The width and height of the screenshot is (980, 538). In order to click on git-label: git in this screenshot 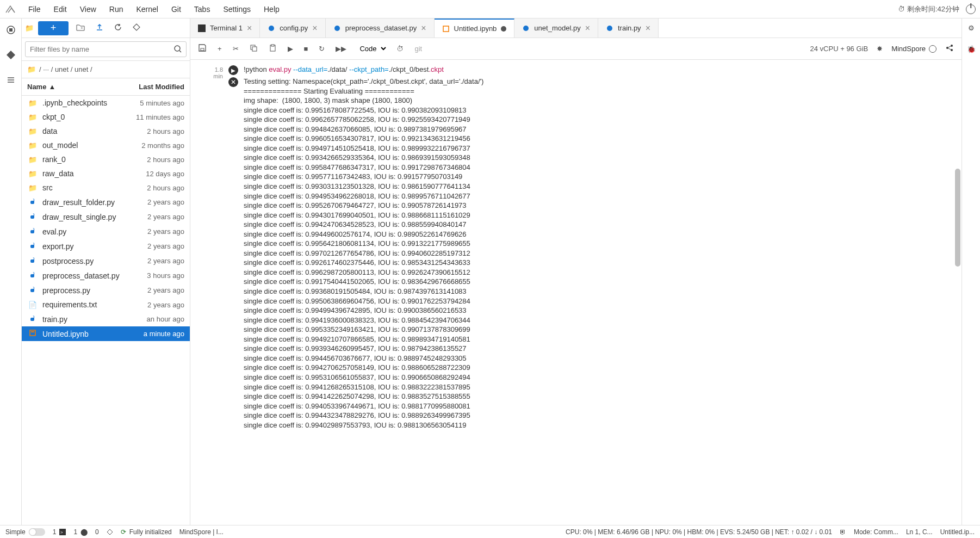, I will do `click(418, 49)`.